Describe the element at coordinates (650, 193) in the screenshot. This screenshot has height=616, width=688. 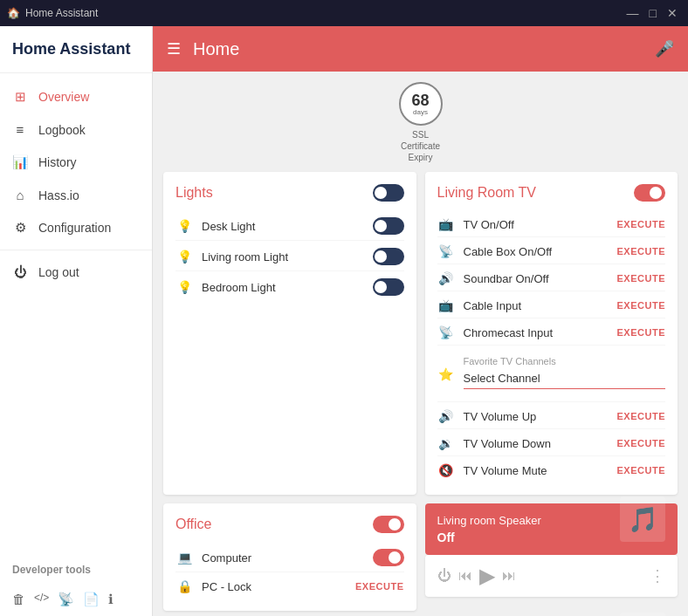
I see `tv-master-toggle` at that location.